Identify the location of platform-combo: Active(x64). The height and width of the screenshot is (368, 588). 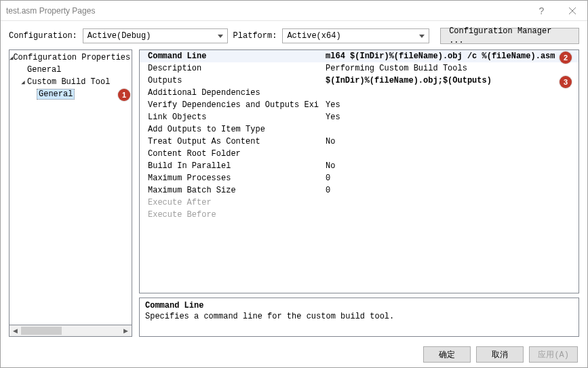
(355, 36).